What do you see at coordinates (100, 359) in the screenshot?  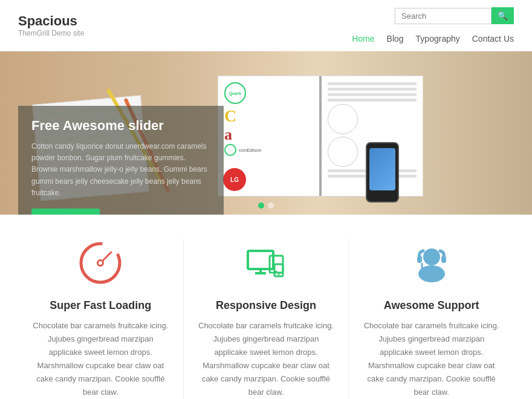 I see `feature-speed-desc: Chocolate bar caramels fruitcake icing. …` at bounding box center [100, 359].